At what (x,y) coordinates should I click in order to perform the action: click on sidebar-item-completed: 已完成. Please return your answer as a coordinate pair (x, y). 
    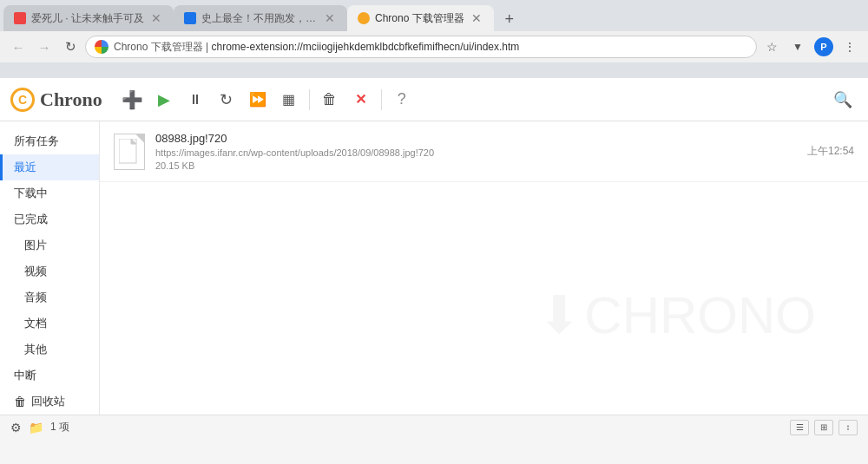
    Looking at the image, I should click on (49, 219).